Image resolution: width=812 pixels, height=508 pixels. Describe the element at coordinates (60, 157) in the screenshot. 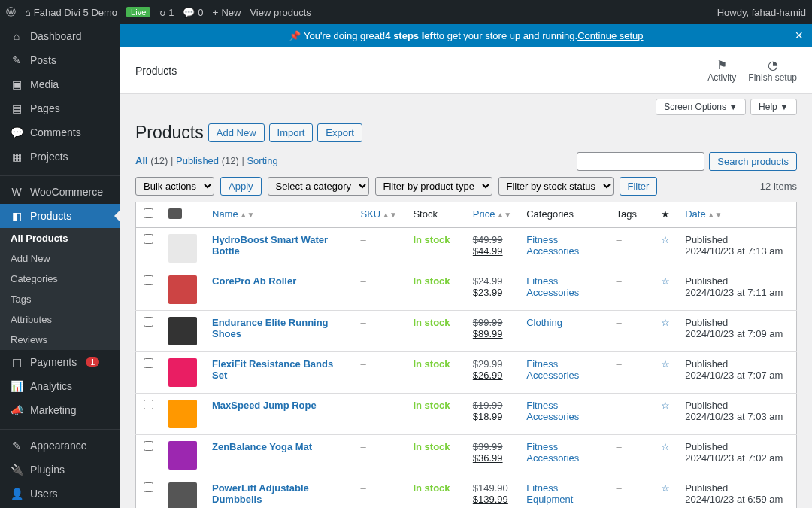

I see `menu-item-projects: ▦Projects` at that location.